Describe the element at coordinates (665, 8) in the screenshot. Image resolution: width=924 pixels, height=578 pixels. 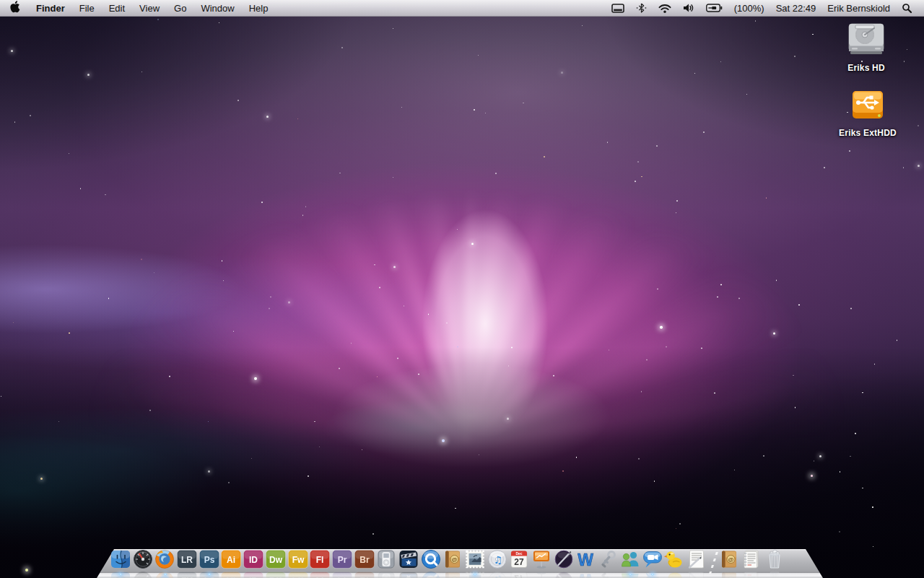
I see `wifi-menu-icon` at that location.